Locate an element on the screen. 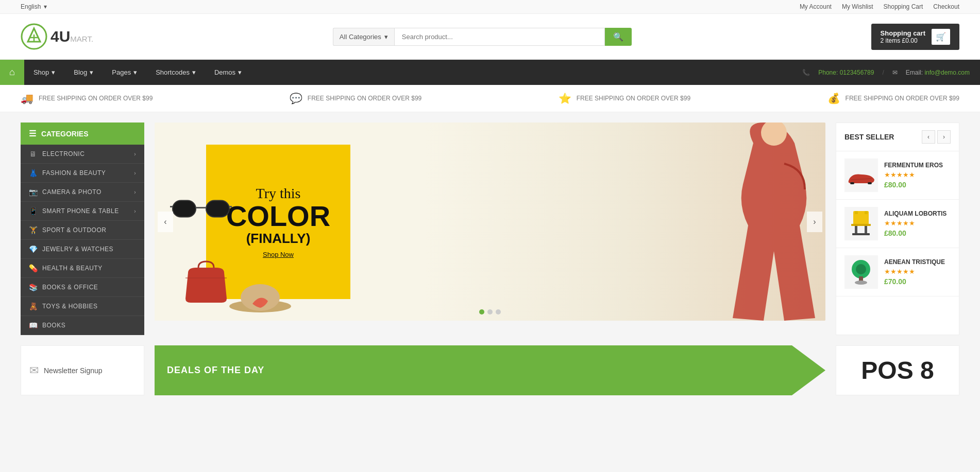 Image resolution: width=980 pixels, height=472 pixels. product-name-3: AENEAN TRISTIQUE is located at coordinates (917, 262).